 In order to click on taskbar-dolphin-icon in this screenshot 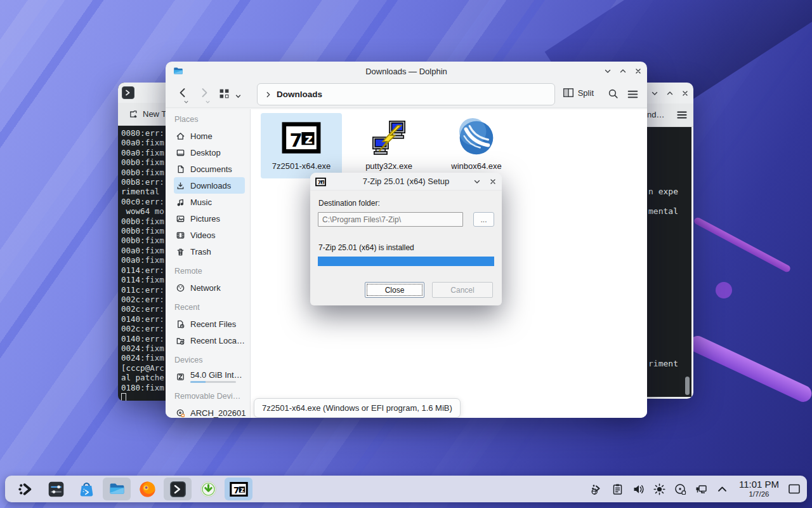, I will do `click(117, 489)`.